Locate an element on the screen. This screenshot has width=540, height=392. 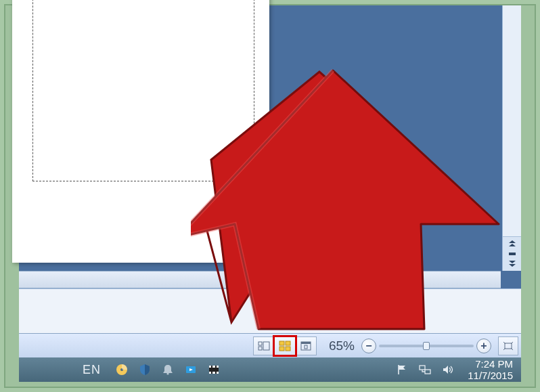
zoom-out-icon: − is located at coordinates (368, 346).